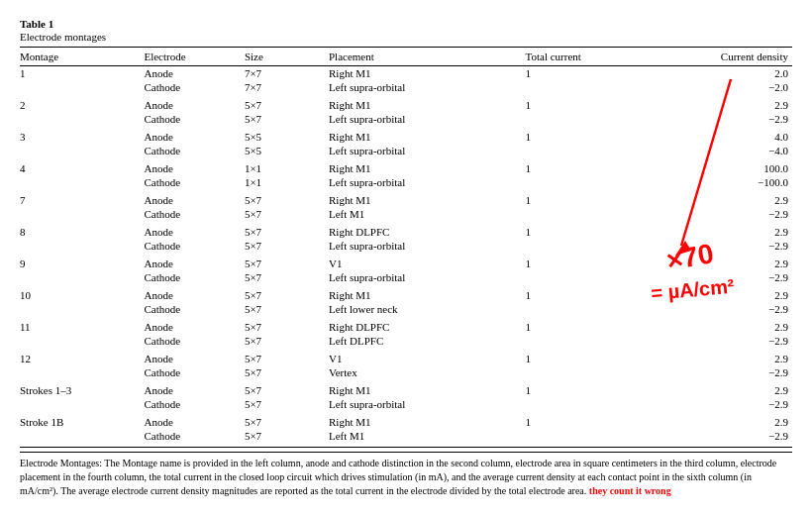 The image size is (812, 517). Describe the element at coordinates (188, 57) in the screenshot. I see `col-header-electrode: Electrode` at that location.